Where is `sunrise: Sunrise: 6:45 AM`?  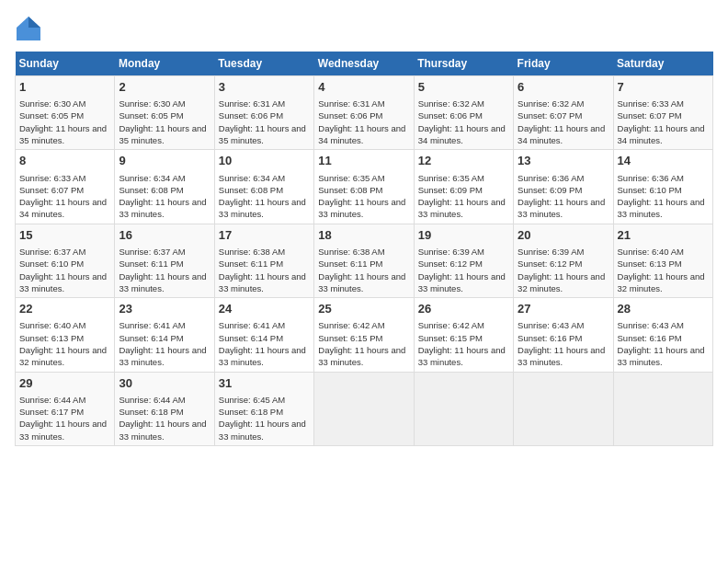 sunrise: Sunrise: 6:45 AM is located at coordinates (252, 399).